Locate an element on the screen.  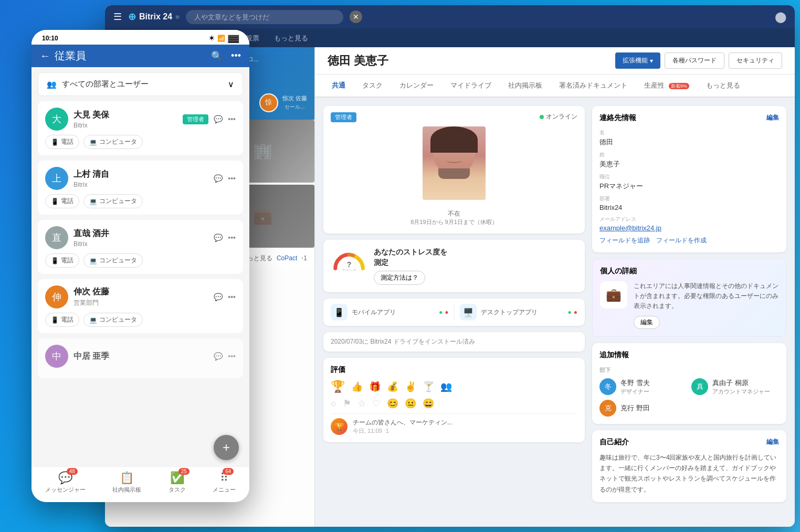
thumbs-up-icon: 👍 is located at coordinates (357, 387).